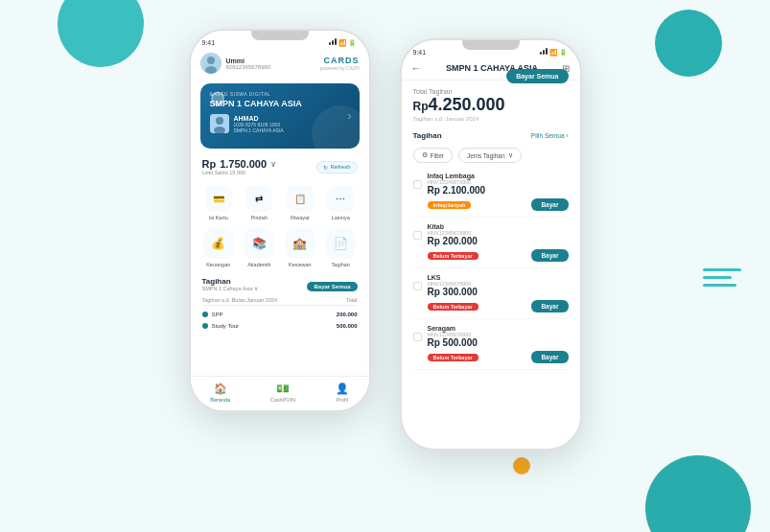 This screenshot has width=770, height=532. What do you see at coordinates (259, 243) in the screenshot?
I see `akademik-icon: 📚` at bounding box center [259, 243].